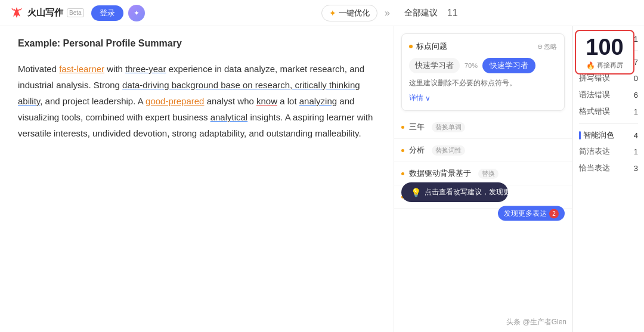 This screenshot has width=644, height=332. What do you see at coordinates (483, 46) in the screenshot?
I see `card-header: 标点问题 ⊖ 忽略` at bounding box center [483, 46].